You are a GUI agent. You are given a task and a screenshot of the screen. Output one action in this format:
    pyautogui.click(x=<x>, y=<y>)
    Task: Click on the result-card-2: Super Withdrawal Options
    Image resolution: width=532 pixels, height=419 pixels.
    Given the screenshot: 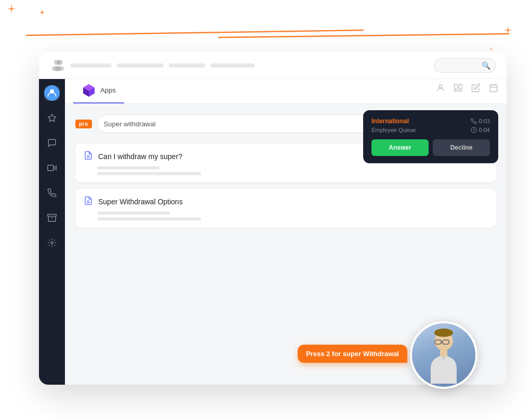 What is the action you would take?
    pyautogui.click(x=286, y=208)
    